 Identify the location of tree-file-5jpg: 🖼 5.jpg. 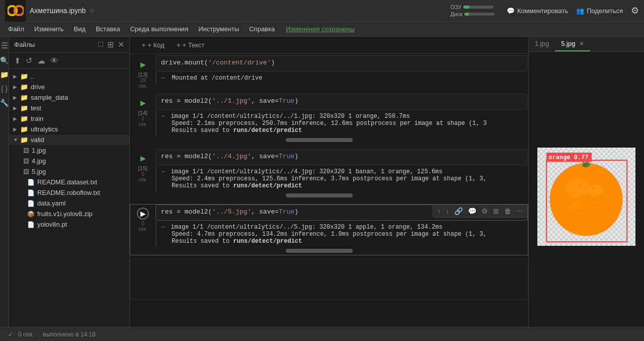
(69, 171).